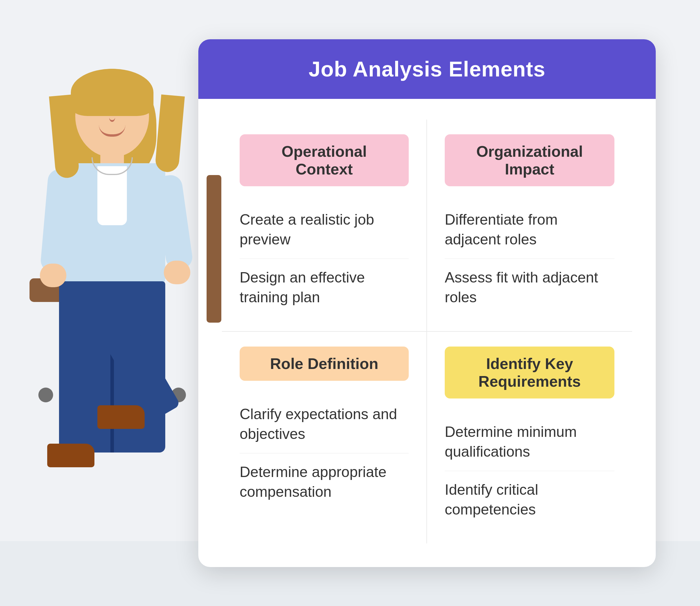 This screenshot has height=606, width=700. What do you see at coordinates (530, 471) in the screenshot?
I see `key-requirements-list: Determine minimum qualifications Identif…` at bounding box center [530, 471].